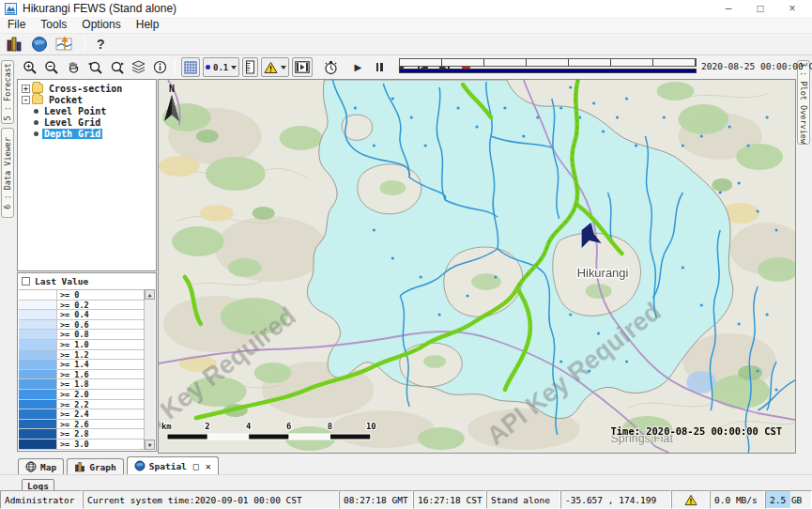 This screenshot has width=812, height=509. What do you see at coordinates (62, 282) in the screenshot?
I see `last-value-label: Last Value` at bounding box center [62, 282].